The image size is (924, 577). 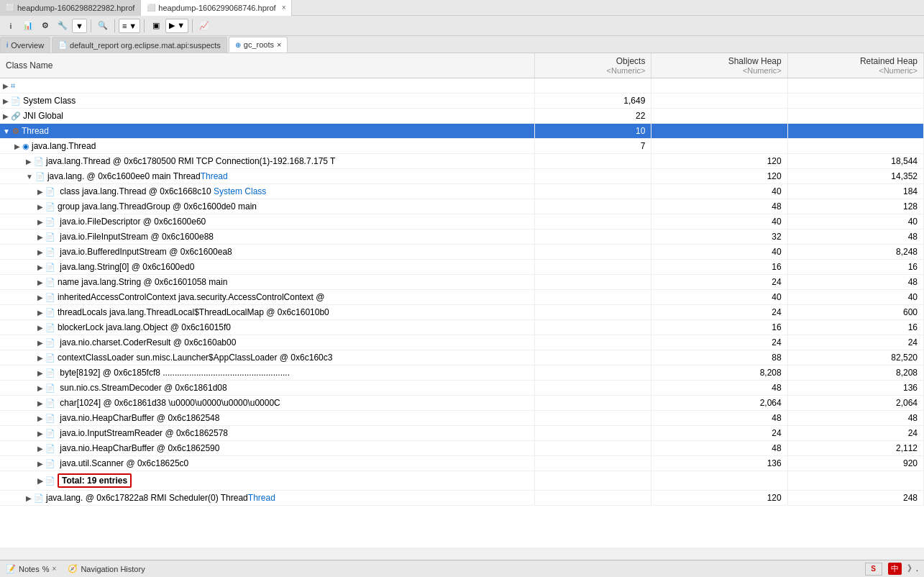 What do you see at coordinates (719, 498) in the screenshot?
I see `cell-shallow: 120` at bounding box center [719, 498].